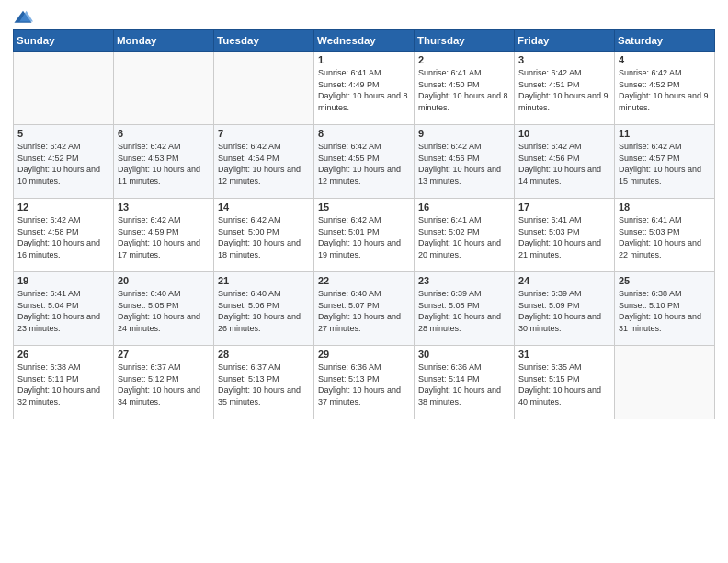 This screenshot has height=563, width=728. Describe the element at coordinates (564, 207) in the screenshot. I see `day-number: 17` at that location.